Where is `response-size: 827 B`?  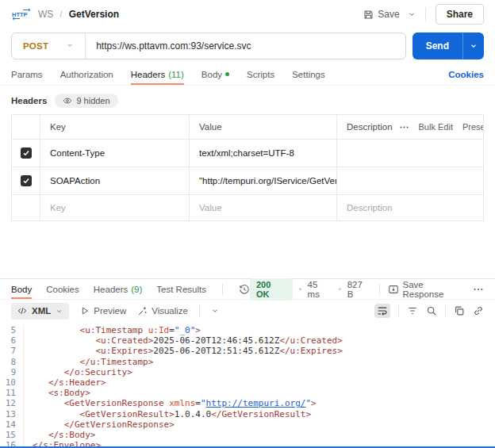
response-size: 827 B is located at coordinates (359, 289).